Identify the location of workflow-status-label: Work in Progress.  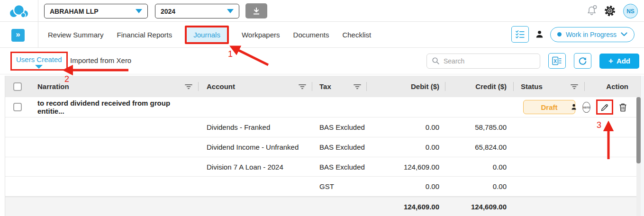
(591, 35).